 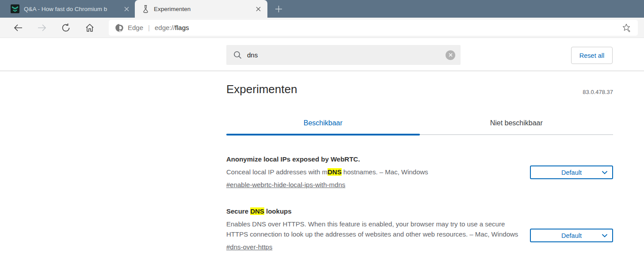 I want to click on browser-tab-experiments: Experimenten, so click(x=201, y=9).